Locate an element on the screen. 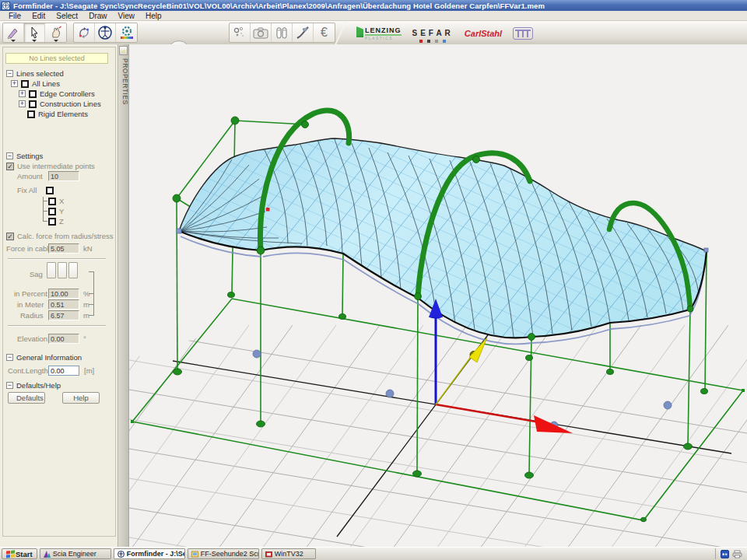 The width and height of the screenshot is (747, 560). taskbar-item-screenshot: FF-Seehunde2 Screensh... is located at coordinates (223, 554).